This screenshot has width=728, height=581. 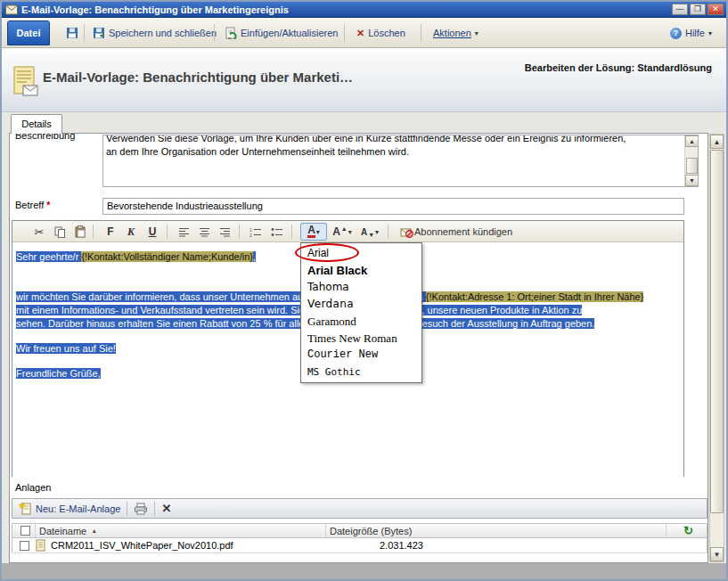 I want to click on help-icon: ?, so click(x=675, y=34).